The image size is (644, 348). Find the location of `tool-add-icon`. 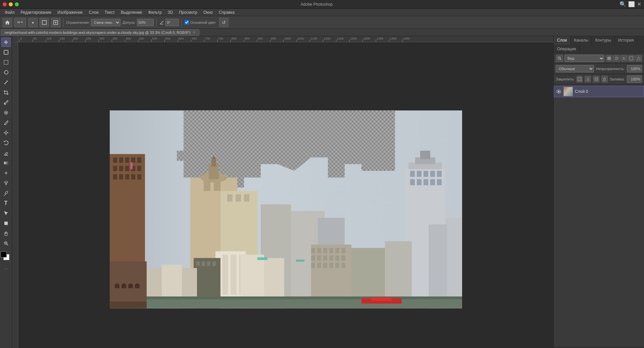

tool-add-icon is located at coordinates (56, 22).